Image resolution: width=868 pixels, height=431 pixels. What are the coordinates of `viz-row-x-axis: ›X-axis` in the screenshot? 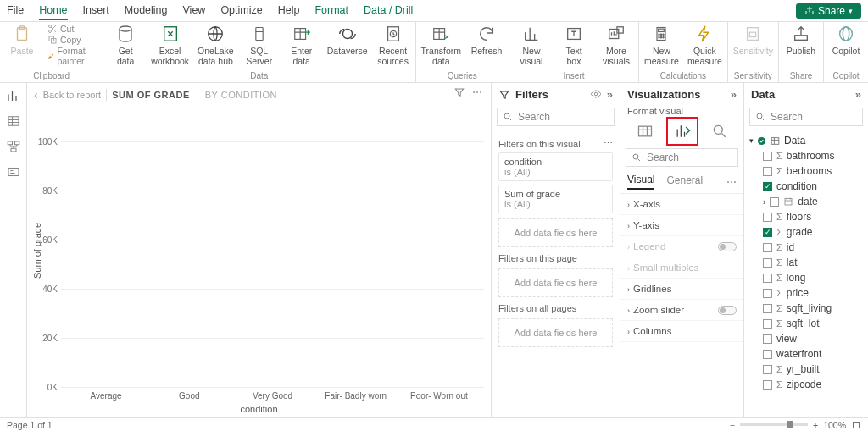 It's located at (682, 205).